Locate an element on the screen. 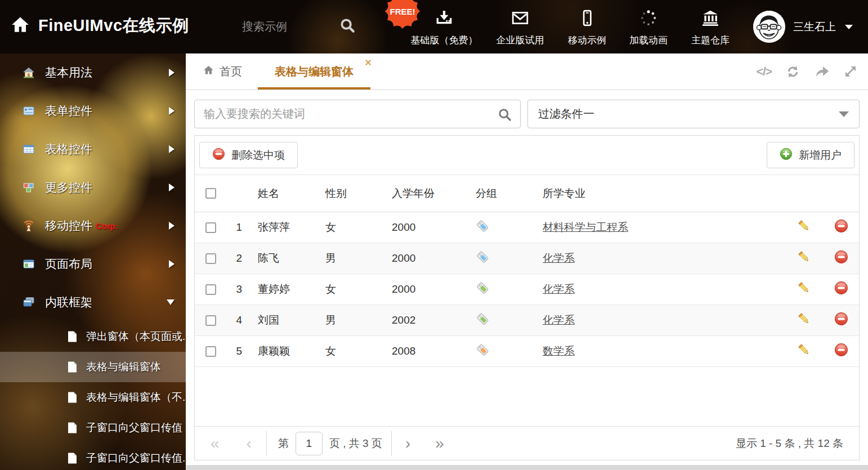  bottom-strip is located at coordinates (527, 467).